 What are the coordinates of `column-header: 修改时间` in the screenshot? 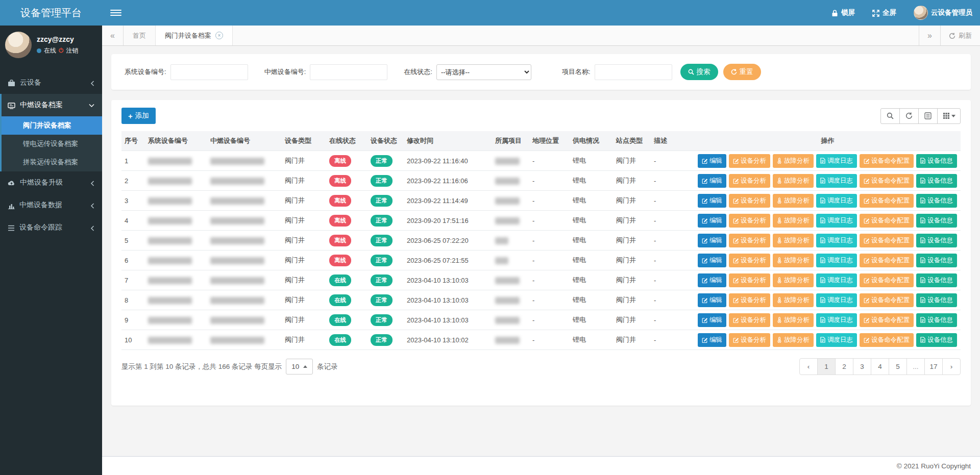 It's located at (448, 141).